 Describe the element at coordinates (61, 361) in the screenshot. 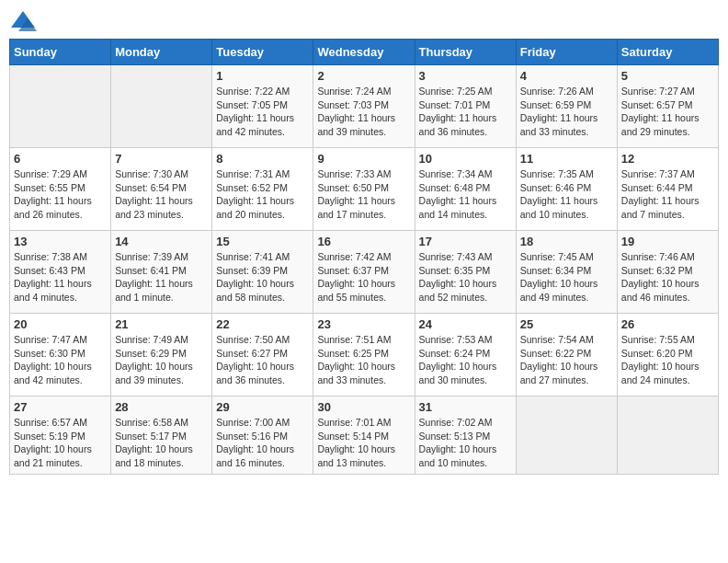

I see `day-info: Sunrise: 7:47 AMSunset: 6:30 PMDaylight:…` at that location.